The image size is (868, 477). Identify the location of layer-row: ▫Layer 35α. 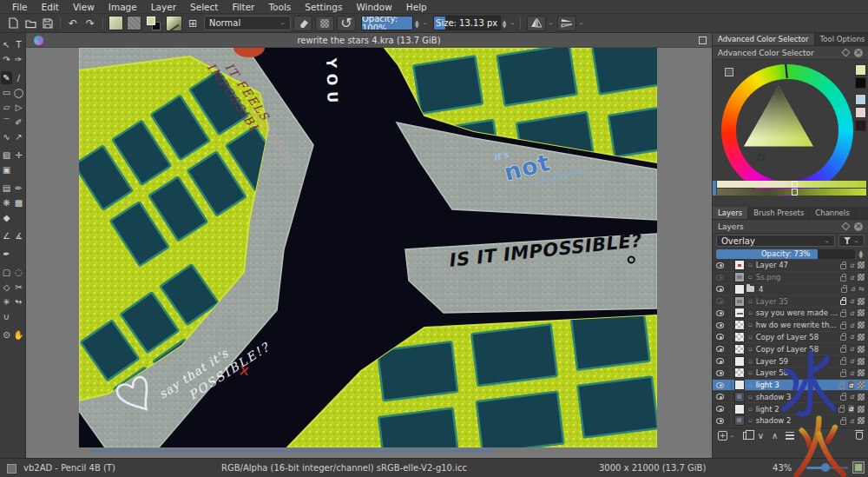
(790, 301).